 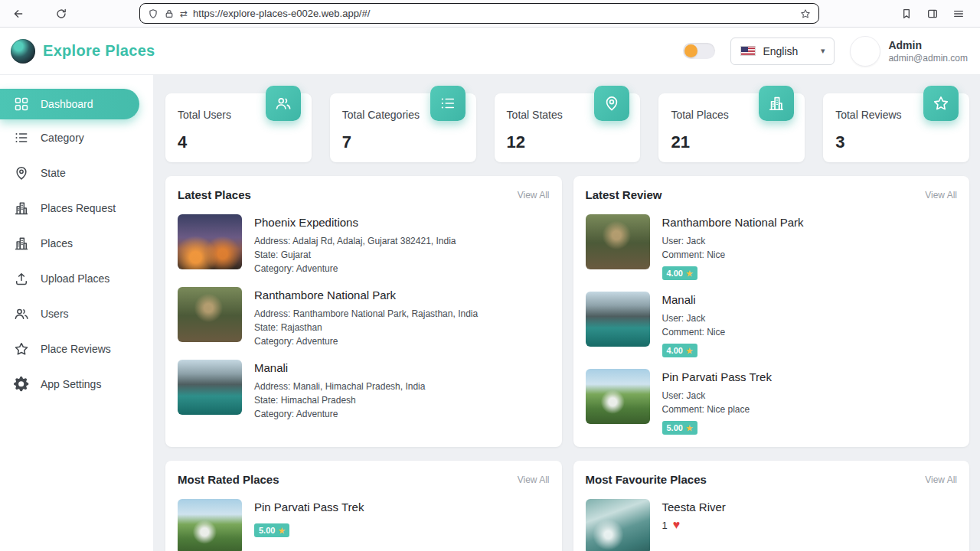 What do you see at coordinates (865, 51) in the screenshot?
I see `avatar` at bounding box center [865, 51].